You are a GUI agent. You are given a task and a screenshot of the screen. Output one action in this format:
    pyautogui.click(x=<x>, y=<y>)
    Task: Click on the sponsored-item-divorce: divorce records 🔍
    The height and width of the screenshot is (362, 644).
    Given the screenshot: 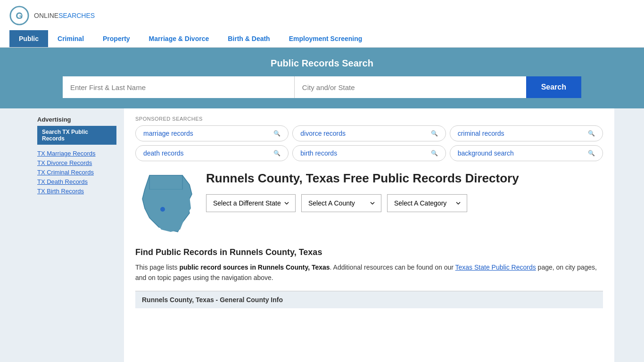 What is the action you would take?
    pyautogui.click(x=369, y=133)
    